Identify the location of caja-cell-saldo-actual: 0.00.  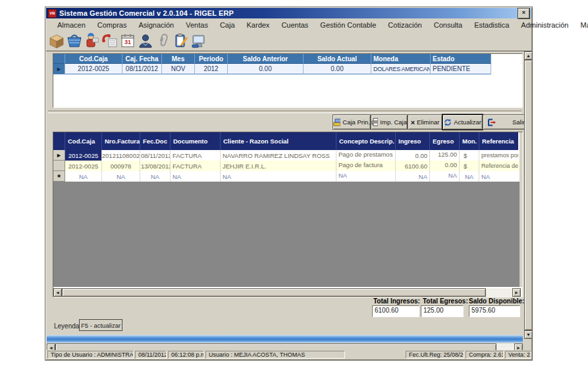
(337, 69).